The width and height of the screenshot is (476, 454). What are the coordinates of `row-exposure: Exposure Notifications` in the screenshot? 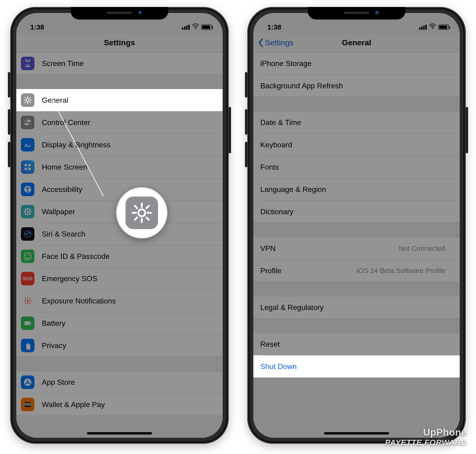 It's located at (120, 301).